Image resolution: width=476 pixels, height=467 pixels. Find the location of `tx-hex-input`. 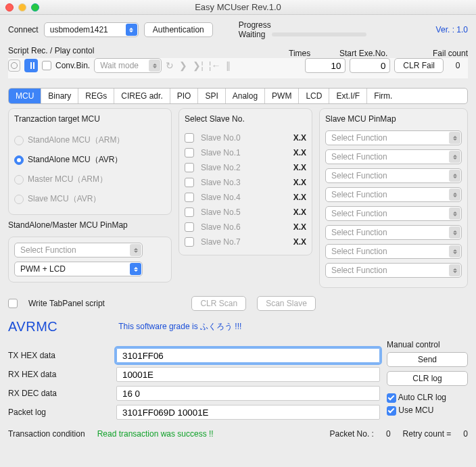

tx-hex-input is located at coordinates (248, 355).